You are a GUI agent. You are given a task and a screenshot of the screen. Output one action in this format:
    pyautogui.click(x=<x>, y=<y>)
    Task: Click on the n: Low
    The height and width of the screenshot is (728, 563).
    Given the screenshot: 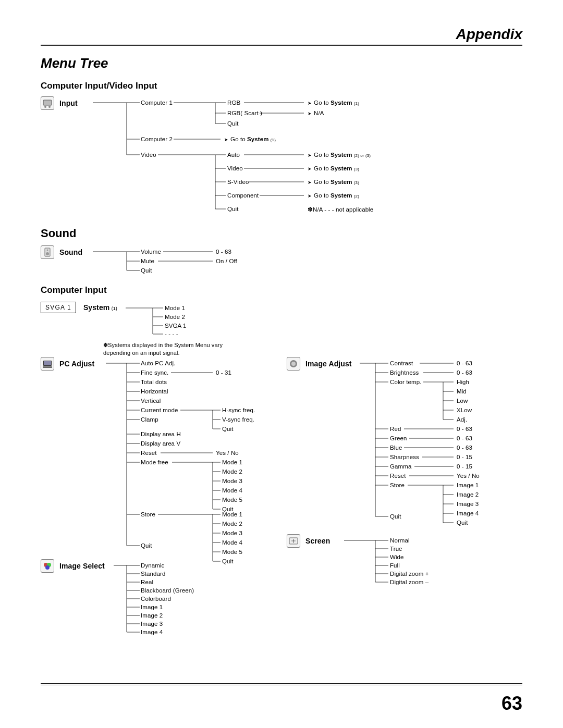 What is the action you would take?
    pyautogui.click(x=462, y=401)
    